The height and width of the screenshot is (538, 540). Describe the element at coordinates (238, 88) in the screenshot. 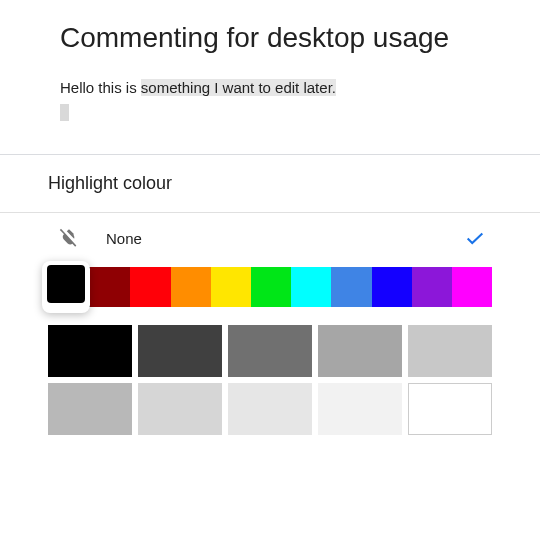

I see `body-text-highlighted: something I want to edit later.` at that location.